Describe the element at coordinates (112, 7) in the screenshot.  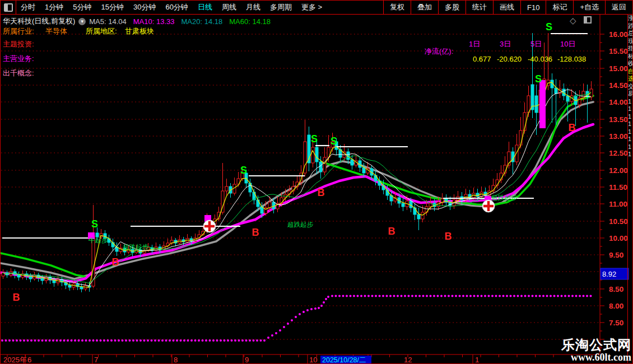
I see `tab-15min: 15分钟` at that location.